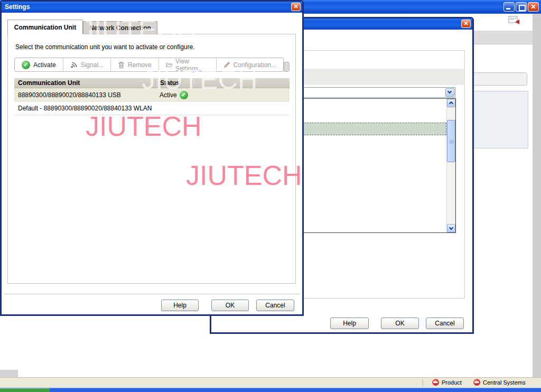 The width and height of the screenshot is (541, 392). I want to click on instruction-text: Select the communication unit you want t…, so click(105, 47).